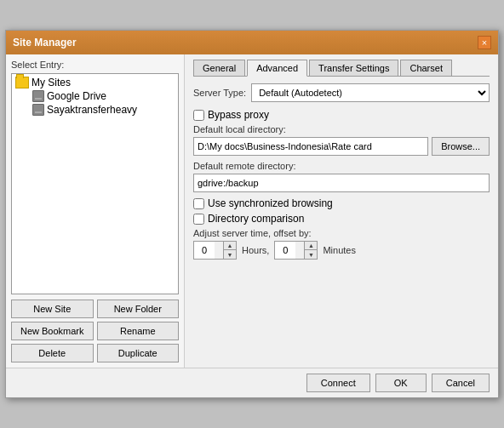  I want to click on server-type-label: Server Type:, so click(220, 93).